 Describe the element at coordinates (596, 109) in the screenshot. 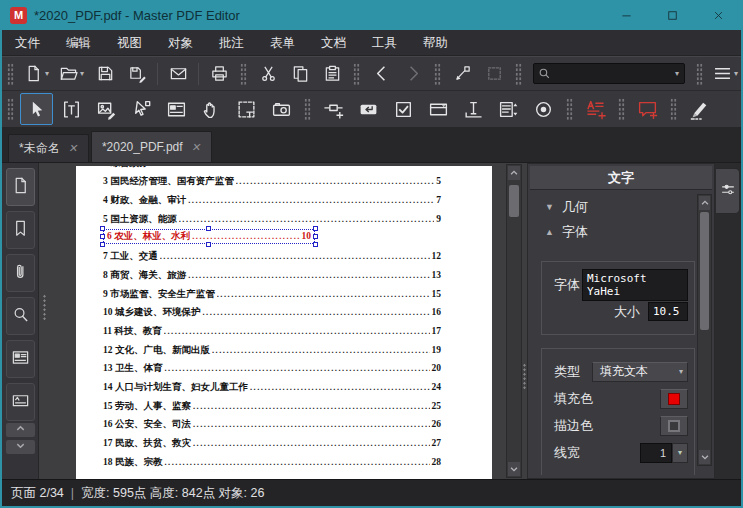

I see `add-text-annotation-button` at that location.